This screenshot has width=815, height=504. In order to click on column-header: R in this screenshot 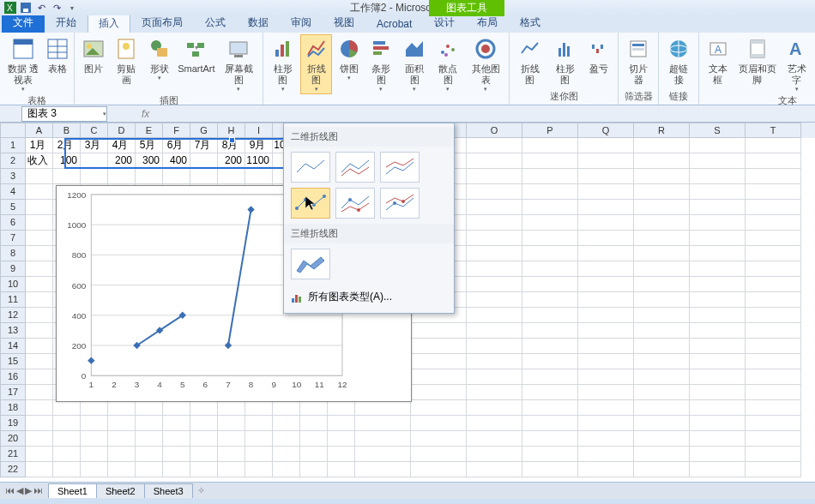, I will do `click(662, 130)`.